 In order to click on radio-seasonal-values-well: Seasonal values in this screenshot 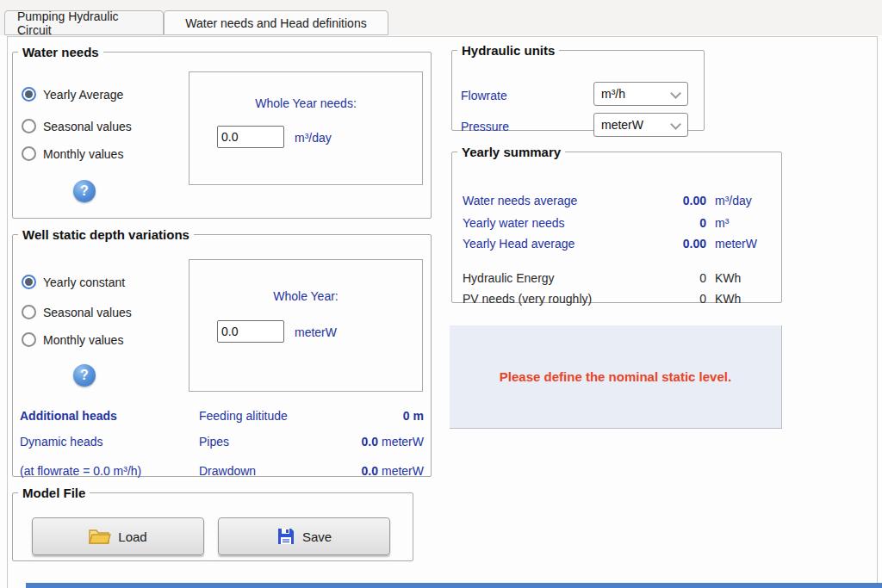, I will do `click(77, 312)`.